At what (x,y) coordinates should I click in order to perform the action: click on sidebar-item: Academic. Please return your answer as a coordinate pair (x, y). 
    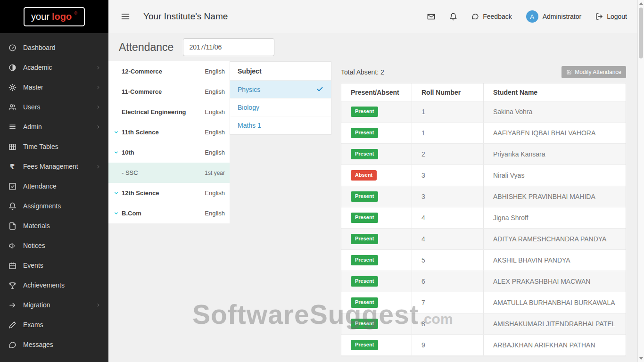
    Looking at the image, I should click on (54, 67).